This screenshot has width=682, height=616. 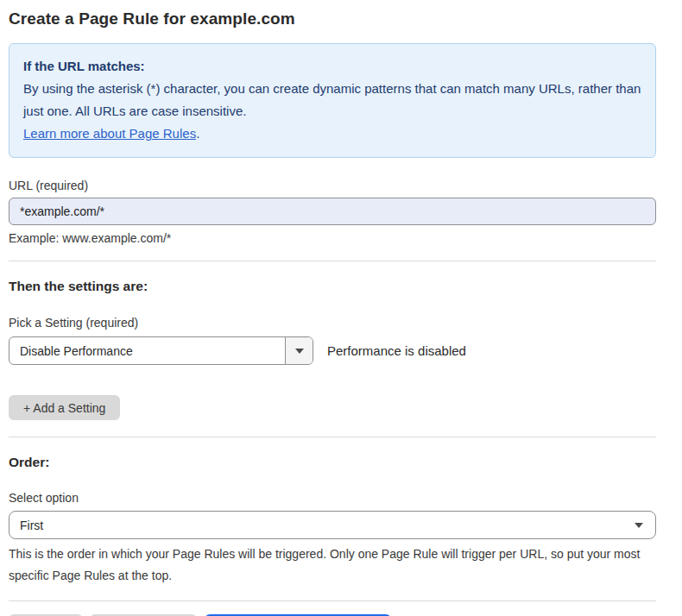 What do you see at coordinates (332, 286) in the screenshot?
I see `settings-section-heading: Then the settings are:` at bounding box center [332, 286].